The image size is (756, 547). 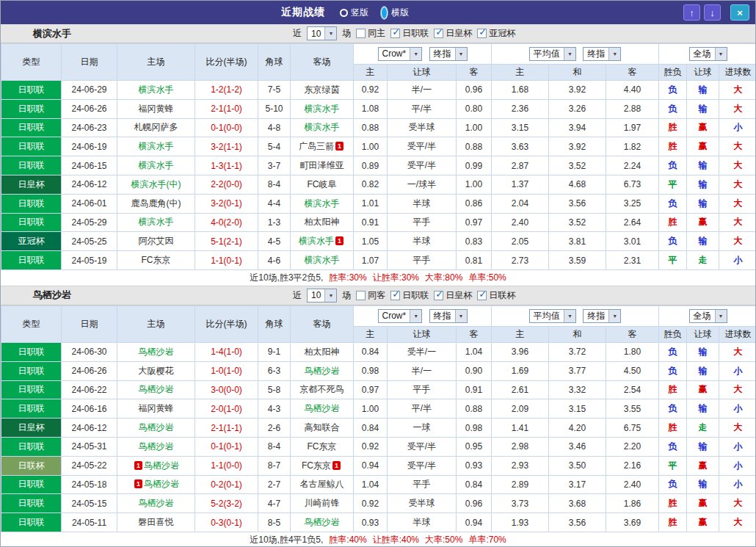 I want to click on home-team-name: 横滨水手(中), so click(x=156, y=184).